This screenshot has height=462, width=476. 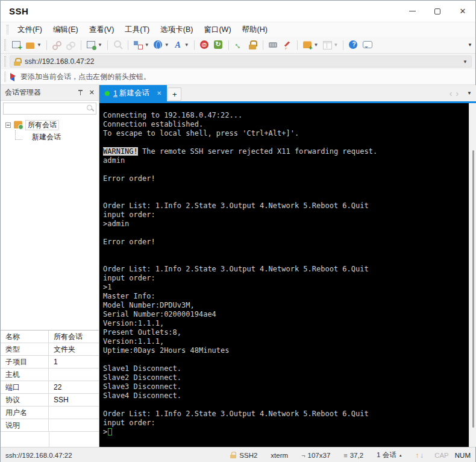 I want to click on terminal-line: input order:, so click(x=286, y=215).